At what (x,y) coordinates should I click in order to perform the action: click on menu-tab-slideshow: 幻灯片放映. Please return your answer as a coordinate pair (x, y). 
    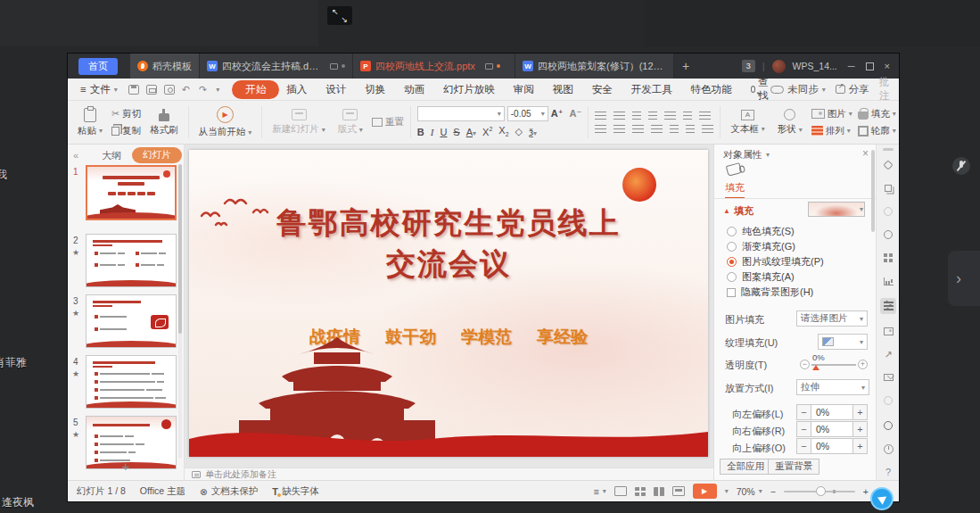
    Looking at the image, I should click on (469, 89).